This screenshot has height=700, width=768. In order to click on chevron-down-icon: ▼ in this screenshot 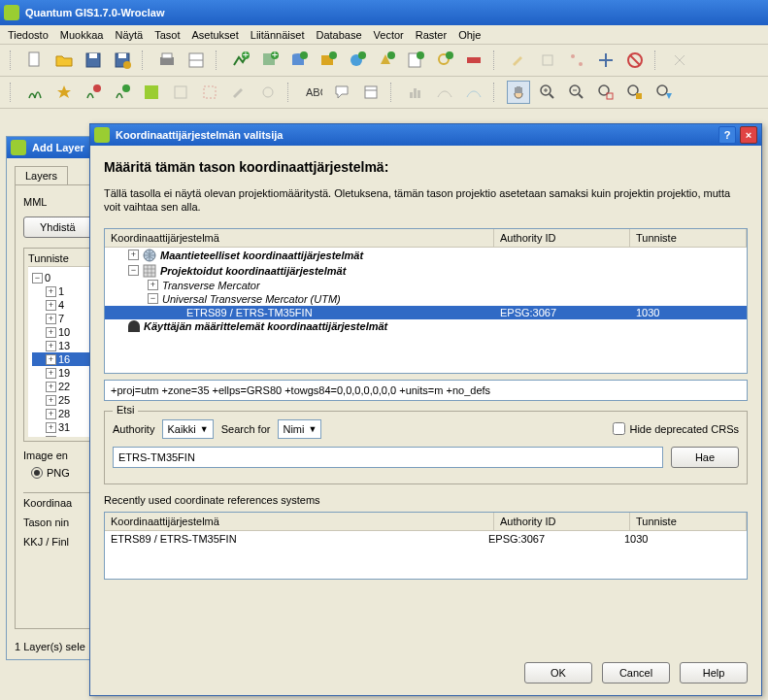, I will do `click(204, 429)`.